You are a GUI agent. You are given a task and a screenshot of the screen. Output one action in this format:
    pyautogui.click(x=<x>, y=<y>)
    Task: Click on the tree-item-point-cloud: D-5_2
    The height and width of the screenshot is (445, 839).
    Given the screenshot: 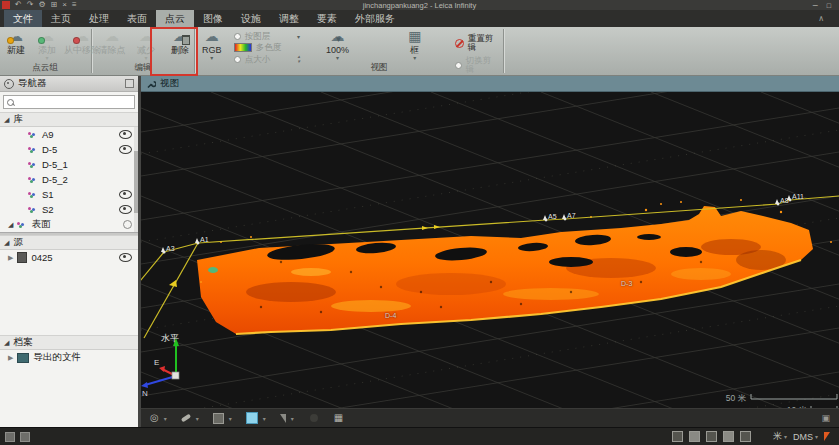 What is the action you would take?
    pyautogui.click(x=69, y=180)
    